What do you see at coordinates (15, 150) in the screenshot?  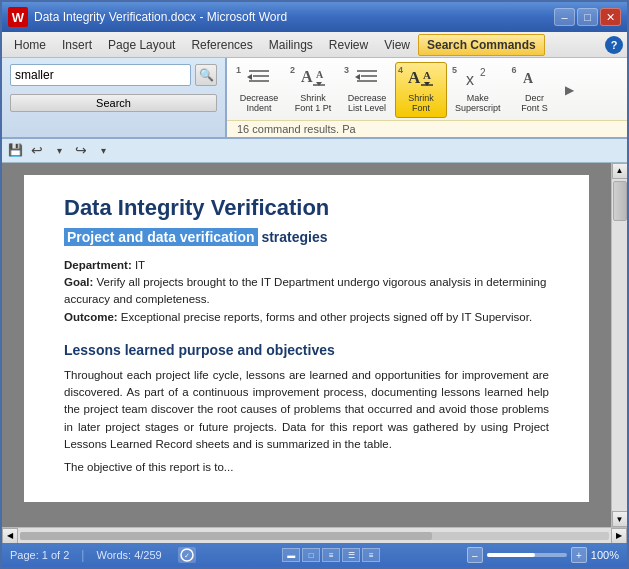 I see `save-quick-button: 💾` at bounding box center [15, 150].